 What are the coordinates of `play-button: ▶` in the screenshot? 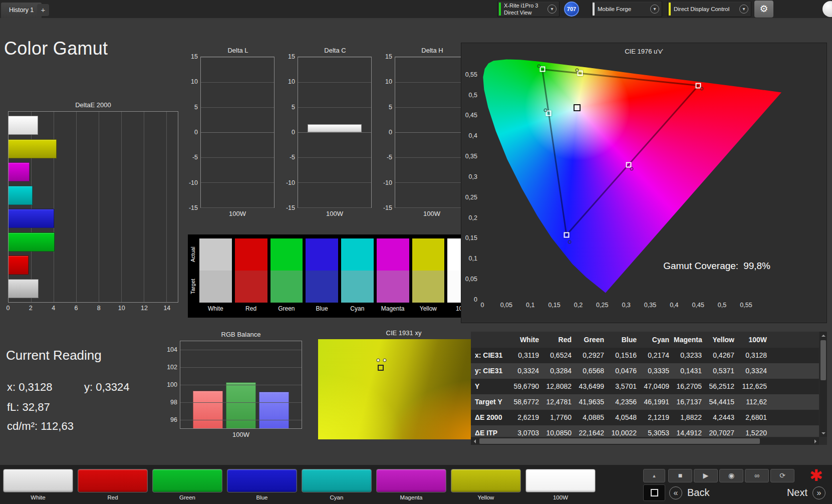 It's located at (706, 476).